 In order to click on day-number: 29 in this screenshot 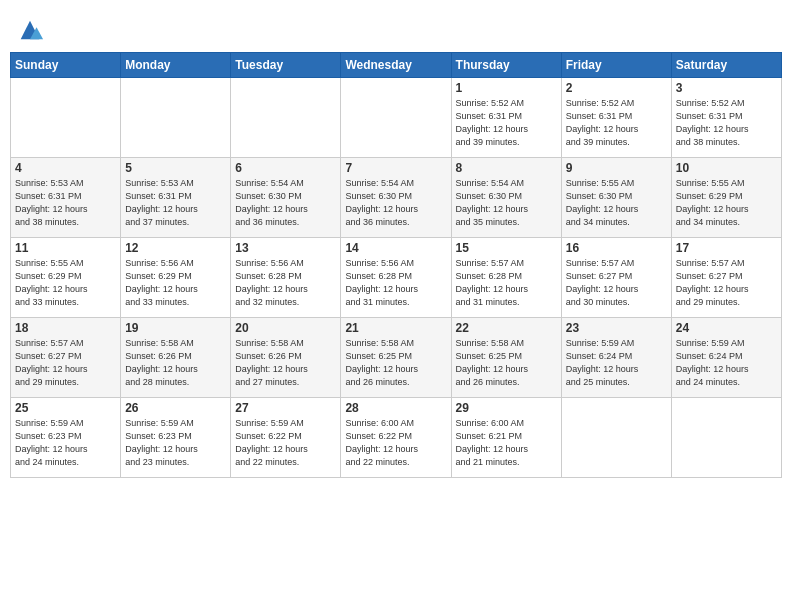, I will do `click(506, 408)`.